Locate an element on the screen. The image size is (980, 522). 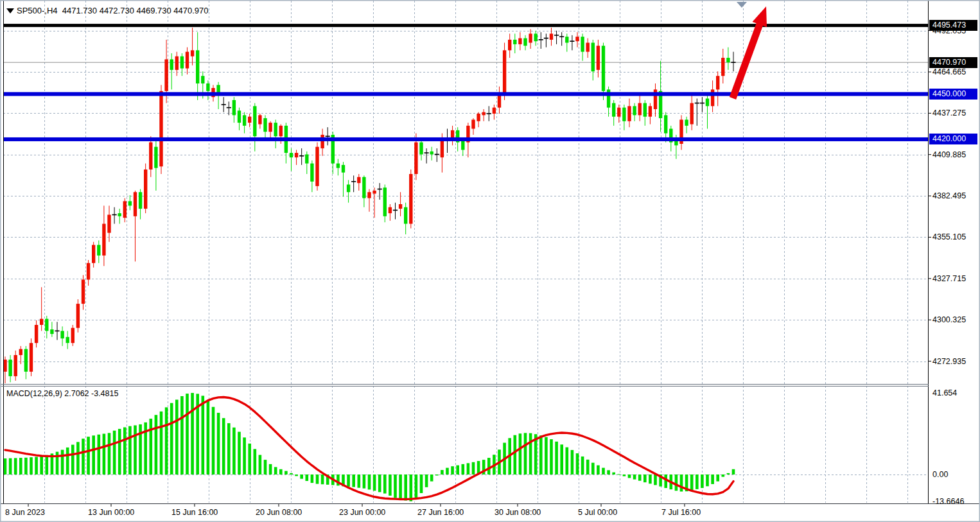
trend-arrow-shaft is located at coordinates (746, 60).